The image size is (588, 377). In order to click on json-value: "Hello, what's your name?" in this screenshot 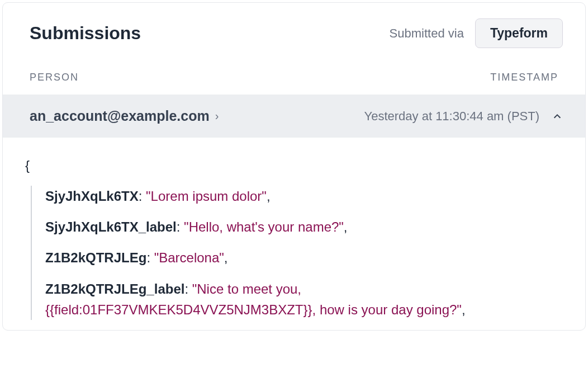, I will do `click(264, 227)`.